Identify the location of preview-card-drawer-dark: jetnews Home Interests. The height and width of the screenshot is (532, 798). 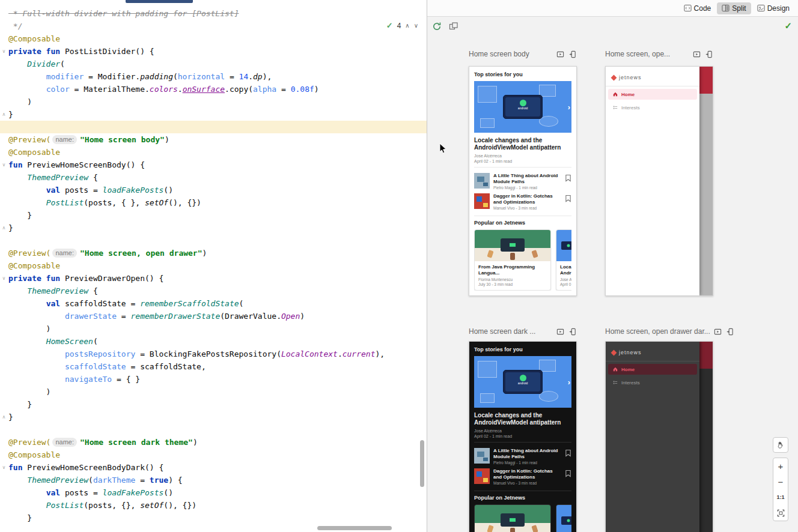
(659, 437).